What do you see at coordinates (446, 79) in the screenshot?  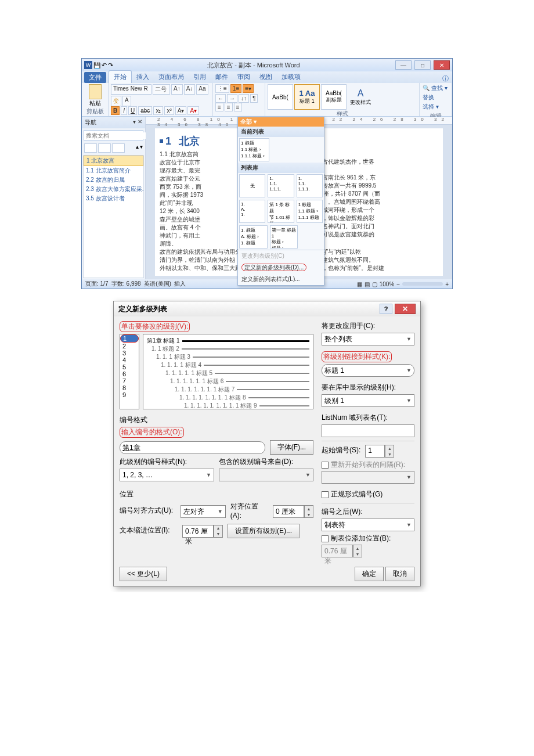 I see `help-icon: ⓘ` at bounding box center [446, 79].